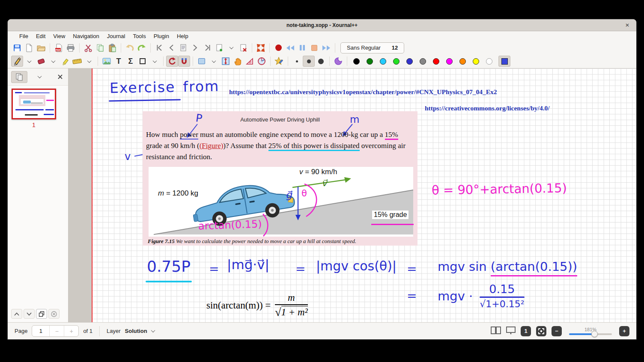 This screenshot has width=644, height=362. What do you see at coordinates (238, 61) in the screenshot?
I see `hand-tool-button` at bounding box center [238, 61].